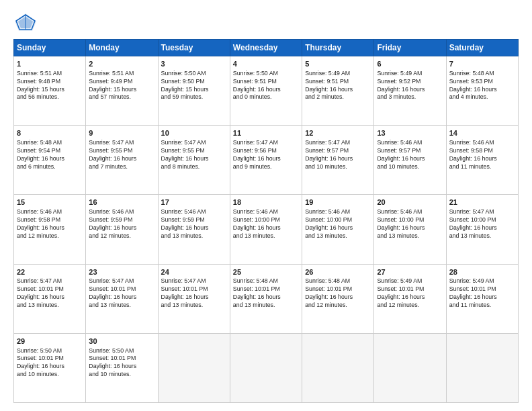  What do you see at coordinates (266, 22) in the screenshot?
I see `header` at bounding box center [266, 22].